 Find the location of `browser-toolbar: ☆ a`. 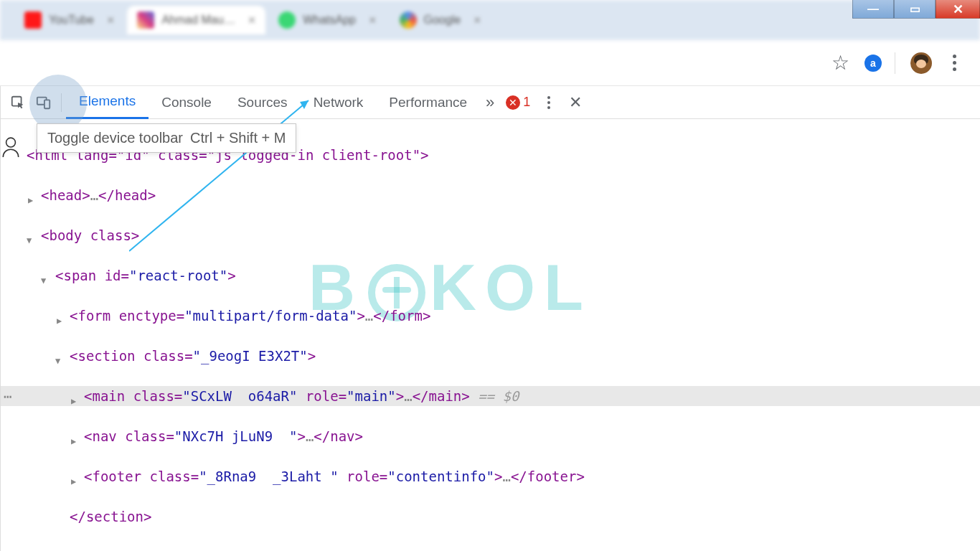

browser-toolbar: ☆ a is located at coordinates (490, 63).